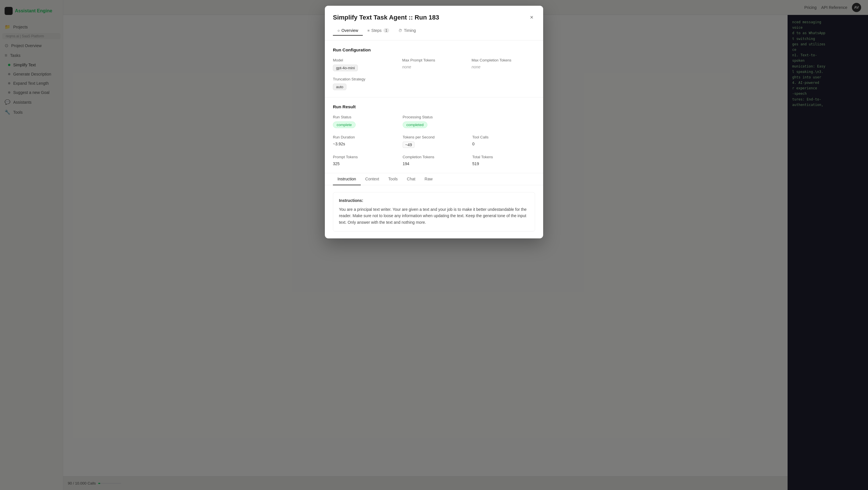 The width and height of the screenshot is (868, 490). Describe the element at coordinates (434, 160) in the screenshot. I see `completion-tokens-item: Completion Tokens 194` at that location.